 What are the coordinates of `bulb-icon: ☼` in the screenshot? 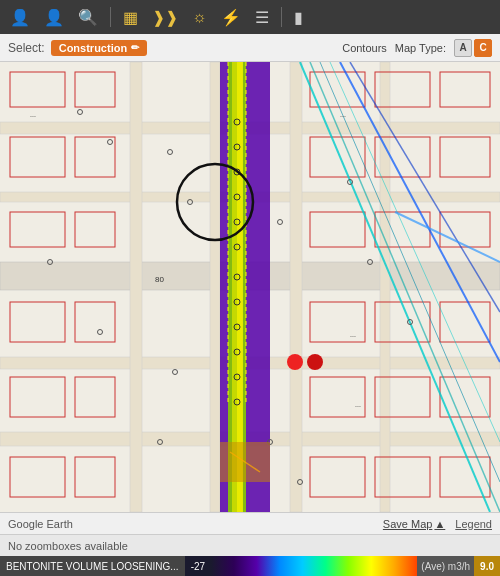 It's located at (200, 17).